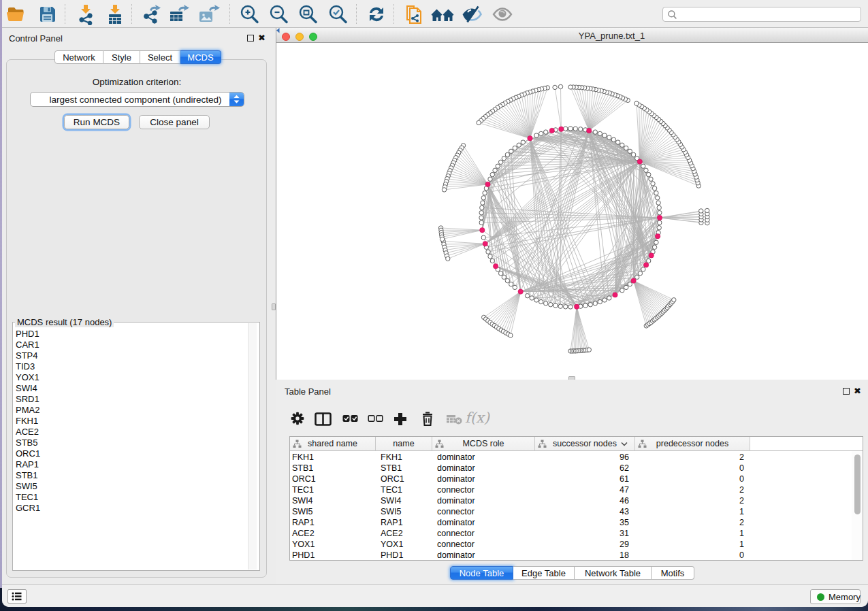 The height and width of the screenshot is (611, 868). What do you see at coordinates (130, 465) in the screenshot?
I see `mcds-result-item: RAP1` at bounding box center [130, 465].